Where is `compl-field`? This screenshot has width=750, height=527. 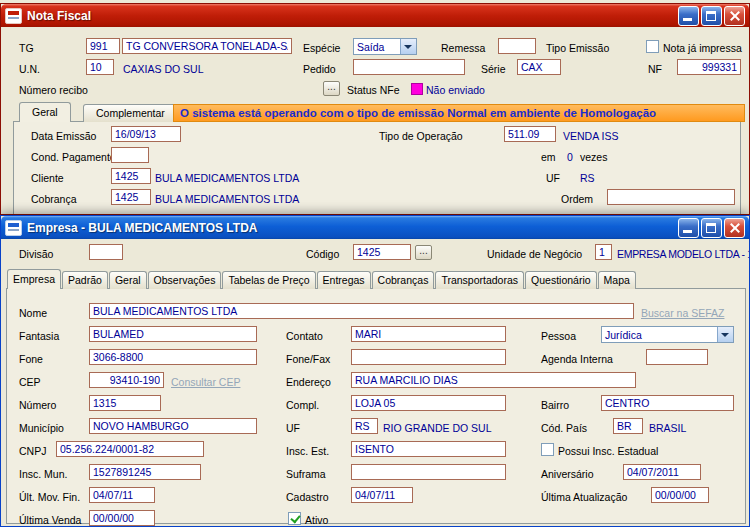
compl-field is located at coordinates (428, 403).